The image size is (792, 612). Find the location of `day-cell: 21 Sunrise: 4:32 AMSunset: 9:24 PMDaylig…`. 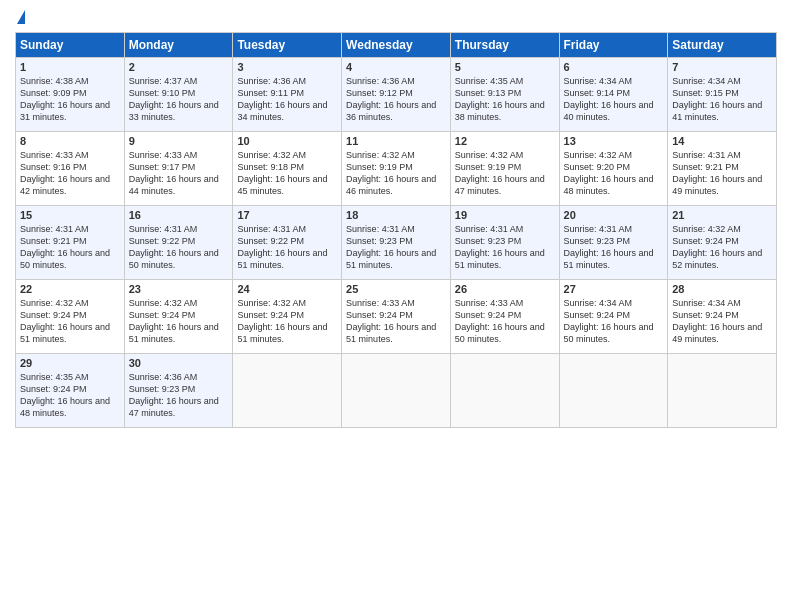

day-cell: 21 Sunrise: 4:32 AMSunset: 9:24 PMDaylig… is located at coordinates (722, 243).